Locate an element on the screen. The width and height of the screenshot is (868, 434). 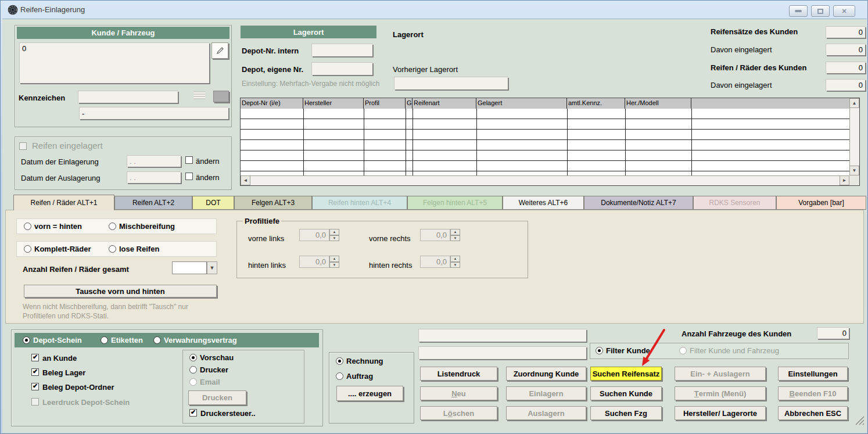
suchen-fzg-button: Suchen Fzg is located at coordinates (626, 413).